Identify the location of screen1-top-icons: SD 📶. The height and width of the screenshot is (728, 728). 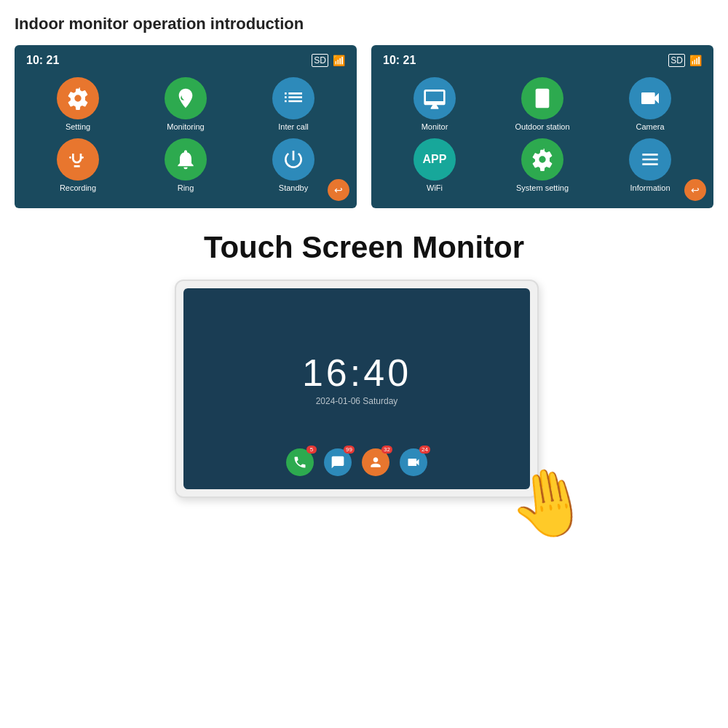
(328, 60).